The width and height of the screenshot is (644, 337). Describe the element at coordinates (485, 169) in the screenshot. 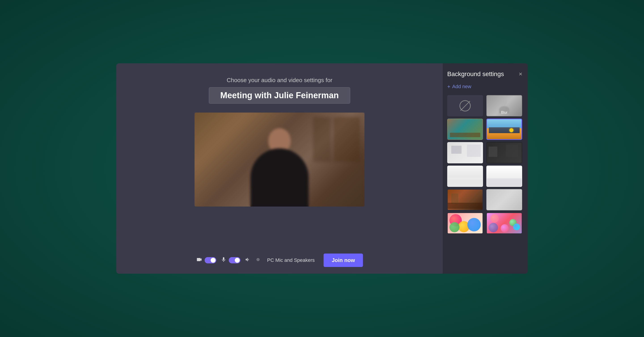

I see `background-settings-panel: Background settings × + Add new` at that location.